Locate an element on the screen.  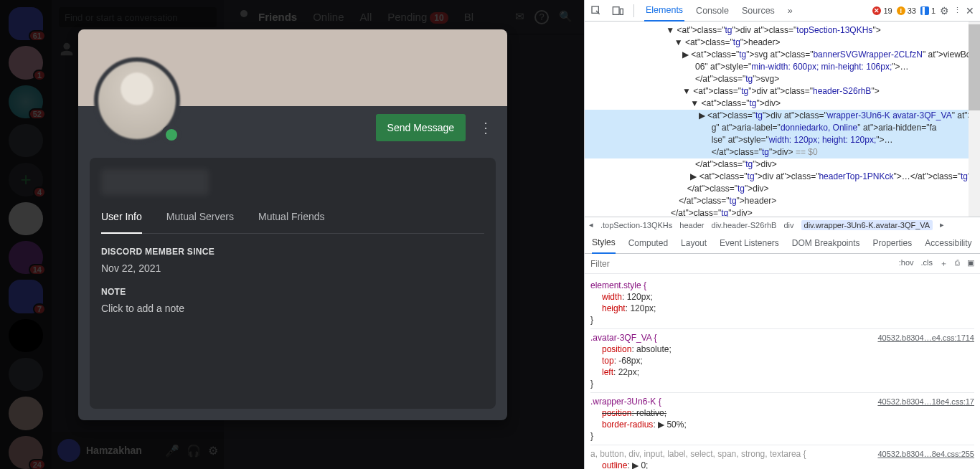
error-count: ✕19 is located at coordinates (882, 11).